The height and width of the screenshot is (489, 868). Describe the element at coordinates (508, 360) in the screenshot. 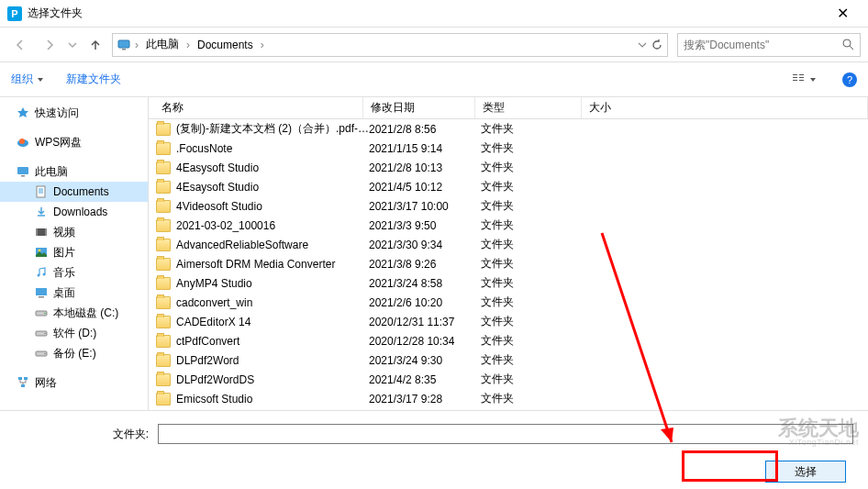

I see `table-row: DLPdf2Word2021/3/24 9:30文件夹` at that location.